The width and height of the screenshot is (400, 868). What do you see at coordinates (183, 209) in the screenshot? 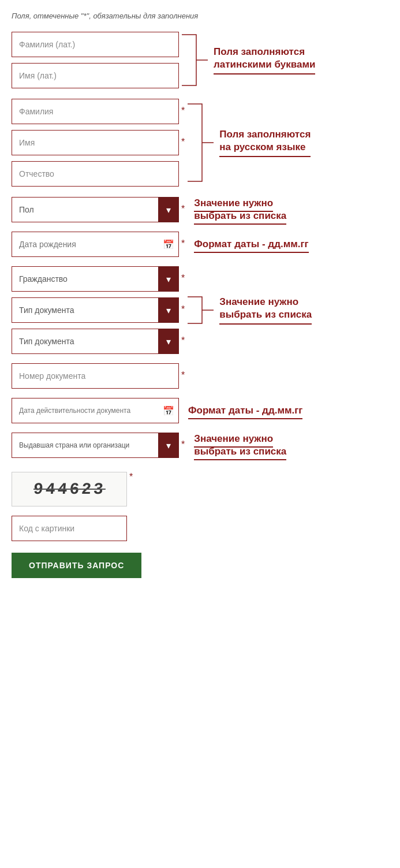
I see `gender-required: *` at bounding box center [183, 209].